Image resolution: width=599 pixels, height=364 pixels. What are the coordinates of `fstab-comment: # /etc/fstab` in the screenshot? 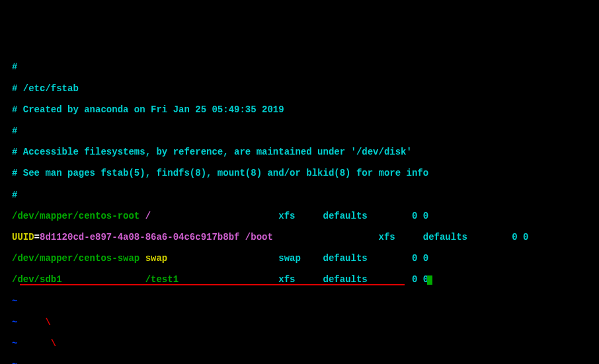 It's located at (300, 89).